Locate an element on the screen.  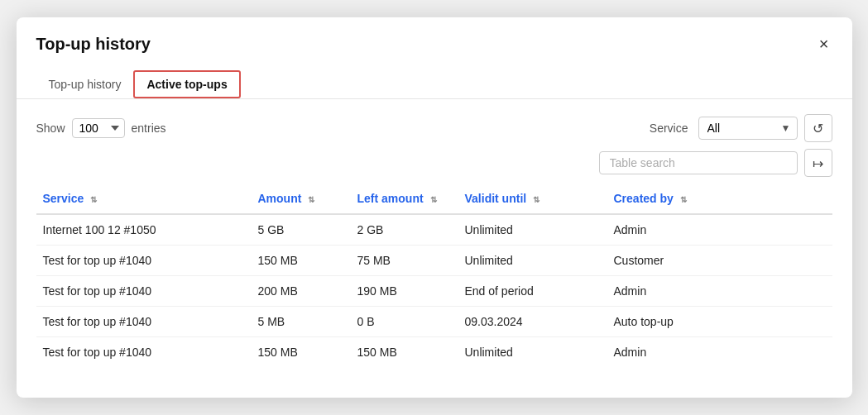
table-row: Test for top up #1040150 MB75 MBUnlimite… is located at coordinates (434, 261).